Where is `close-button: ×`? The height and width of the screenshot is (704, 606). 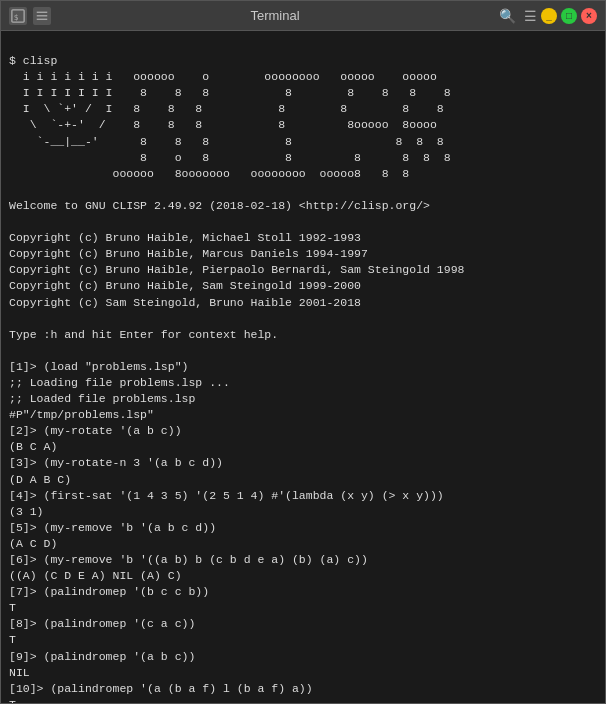
close-button: × is located at coordinates (589, 16).